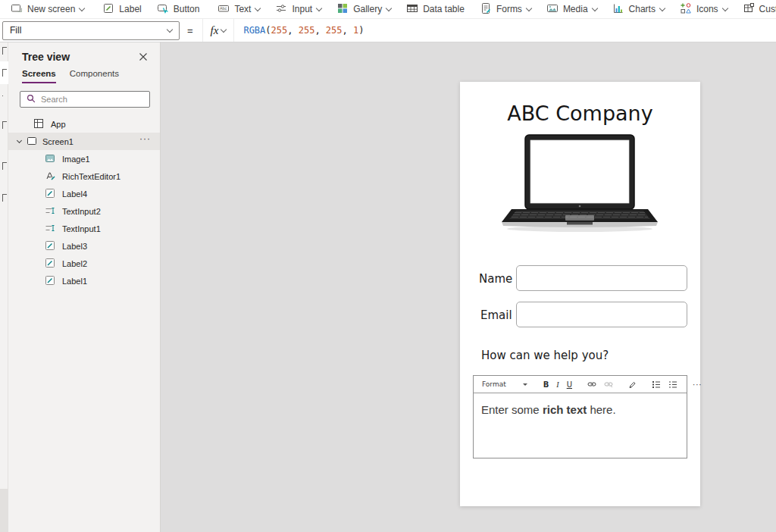  I want to click on name-input, so click(602, 278).